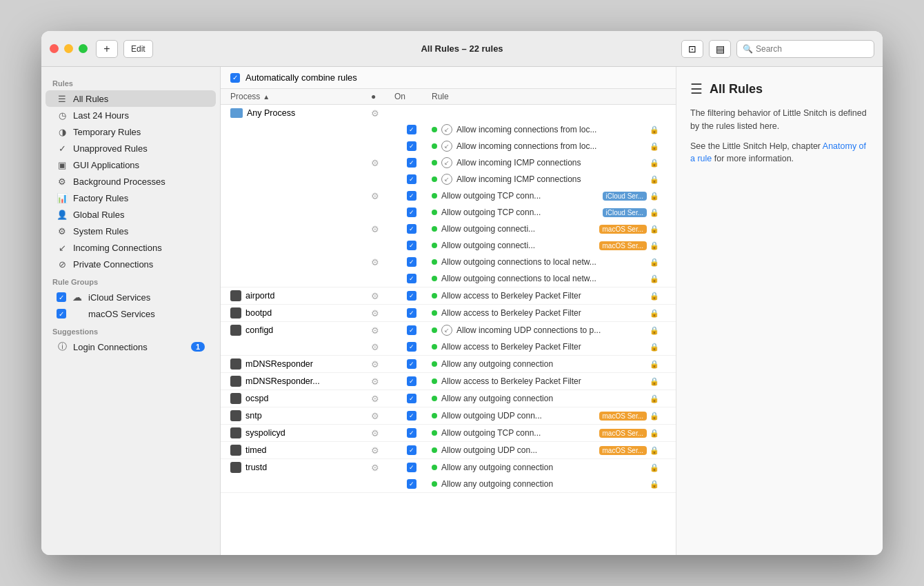 This screenshot has width=924, height=586. I want to click on process-row-sntp: sntp ⚙ ✓ Allow outgoing UDP conn... macO…, so click(448, 416).